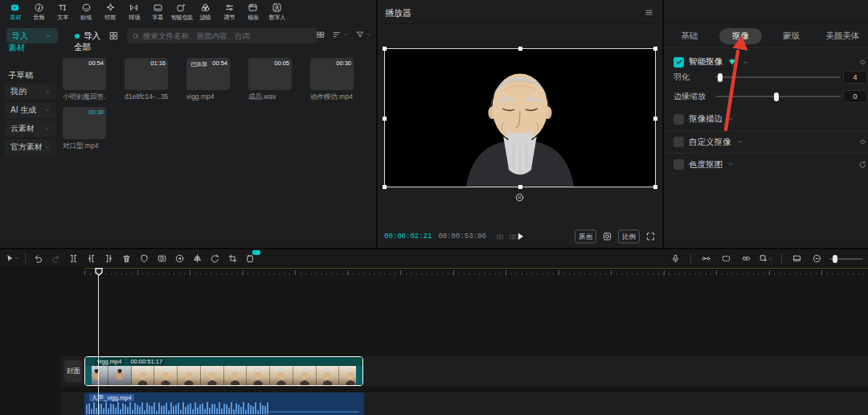 This screenshot has width=868, height=415. What do you see at coordinates (651, 236) in the screenshot?
I see `fullscreen-icon` at bounding box center [651, 236].